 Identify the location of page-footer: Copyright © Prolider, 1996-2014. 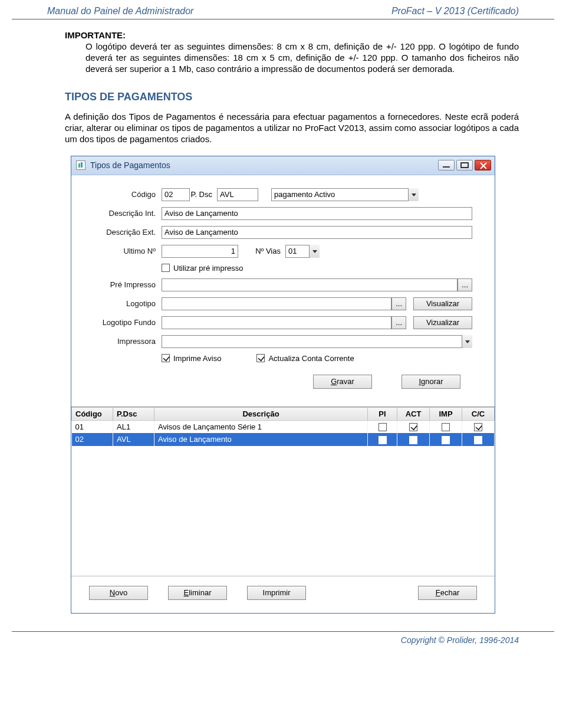
(283, 638).